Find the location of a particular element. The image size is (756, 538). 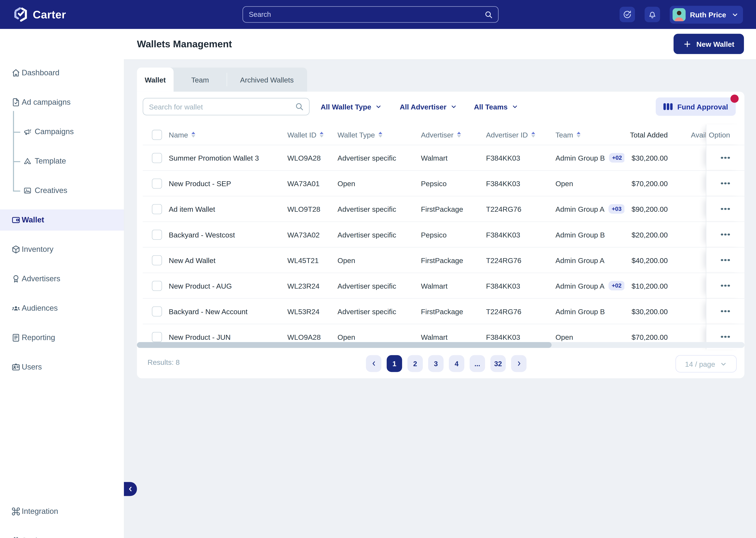

wallet-id: WL45T21 is located at coordinates (310, 260).